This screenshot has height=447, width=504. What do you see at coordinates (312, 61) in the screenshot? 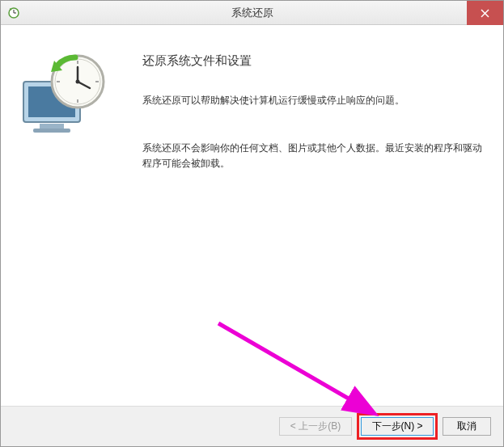
I see `page-heading: 还原系统文件和设置` at bounding box center [312, 61].